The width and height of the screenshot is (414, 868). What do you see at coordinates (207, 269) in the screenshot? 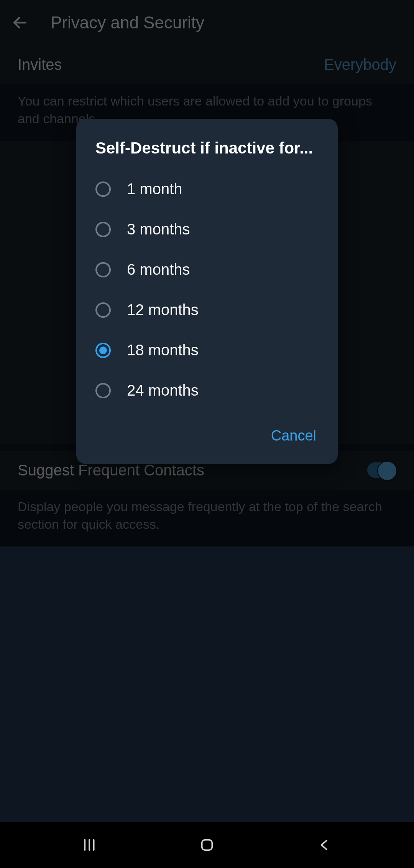
I see `option-6-months: 6 months` at bounding box center [207, 269].